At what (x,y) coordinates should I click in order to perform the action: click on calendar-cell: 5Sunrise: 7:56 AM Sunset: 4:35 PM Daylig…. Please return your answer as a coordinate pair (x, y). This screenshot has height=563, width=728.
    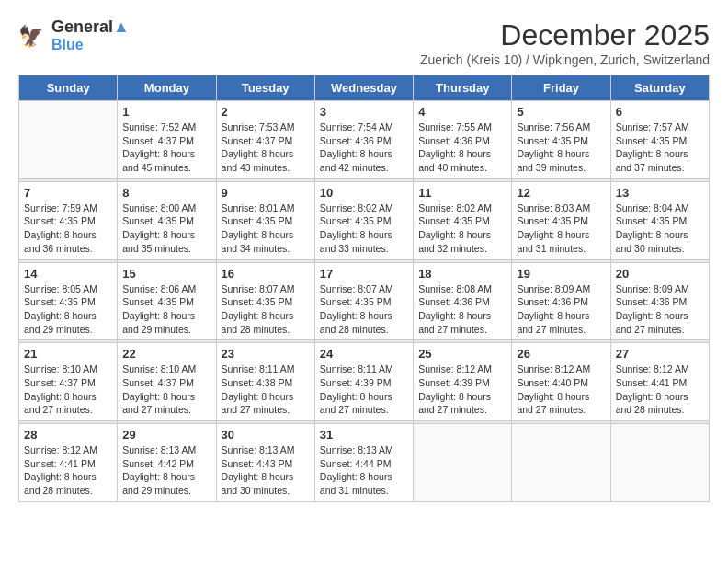
    Looking at the image, I should click on (561, 140).